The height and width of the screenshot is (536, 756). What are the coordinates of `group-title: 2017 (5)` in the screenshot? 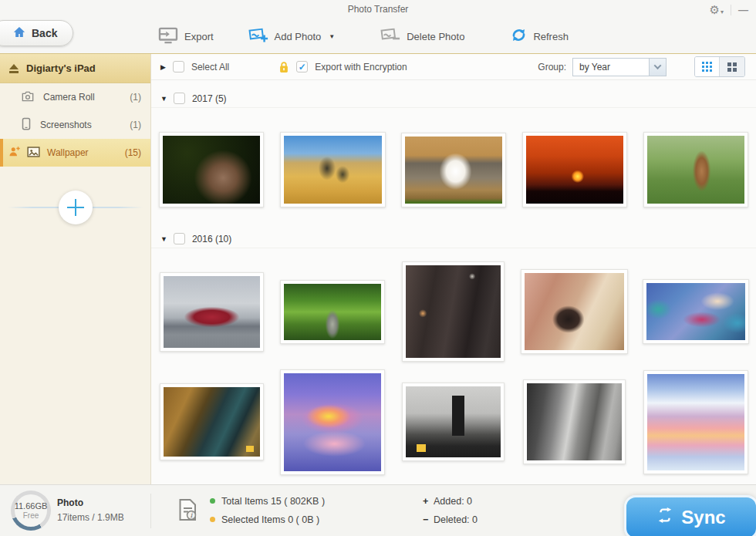 It's located at (210, 99).